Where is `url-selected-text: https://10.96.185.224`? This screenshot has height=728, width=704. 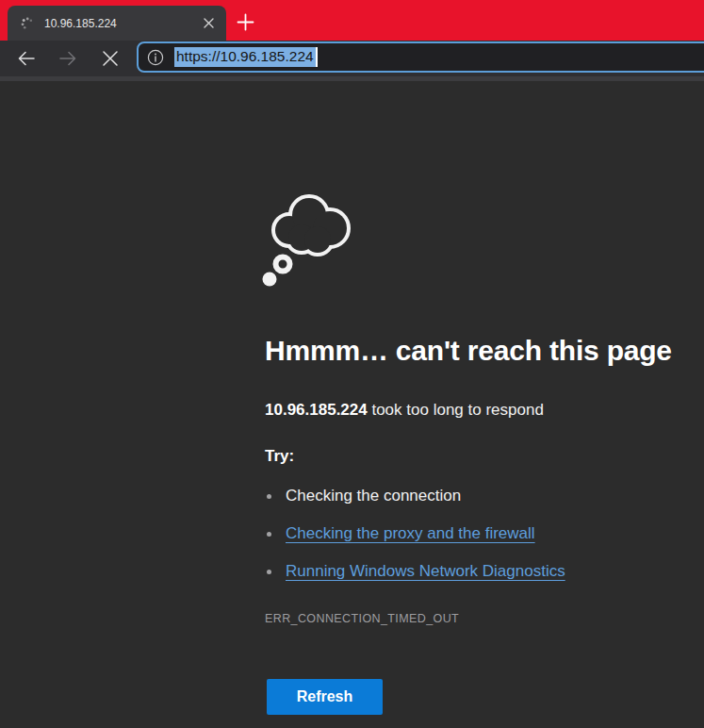 url-selected-text: https://10.96.185.224 is located at coordinates (245, 57).